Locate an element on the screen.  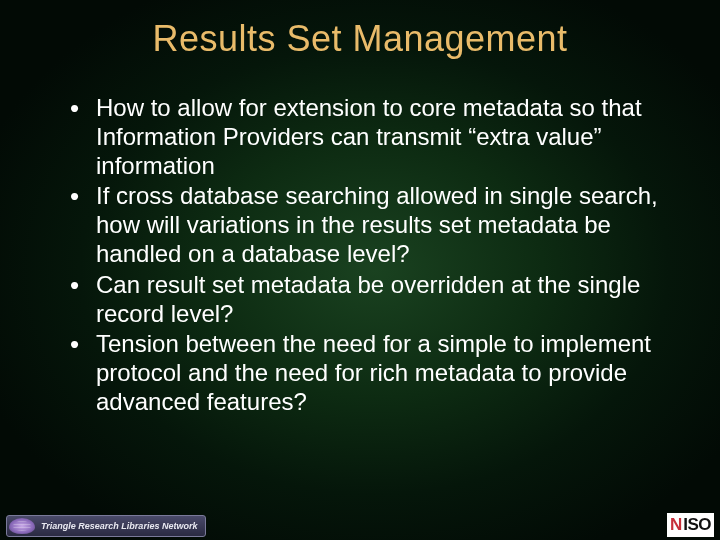
bullet-item: Tension between the need for a simple to… is located at coordinates (374, 373).